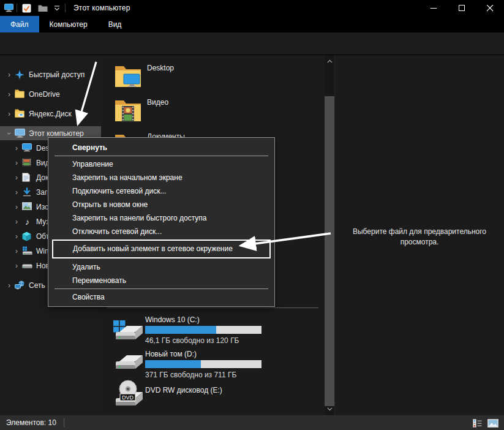 The image size is (504, 430). I want to click on ribbon-tab-row: Файл Компьютер Вид, so click(252, 25).